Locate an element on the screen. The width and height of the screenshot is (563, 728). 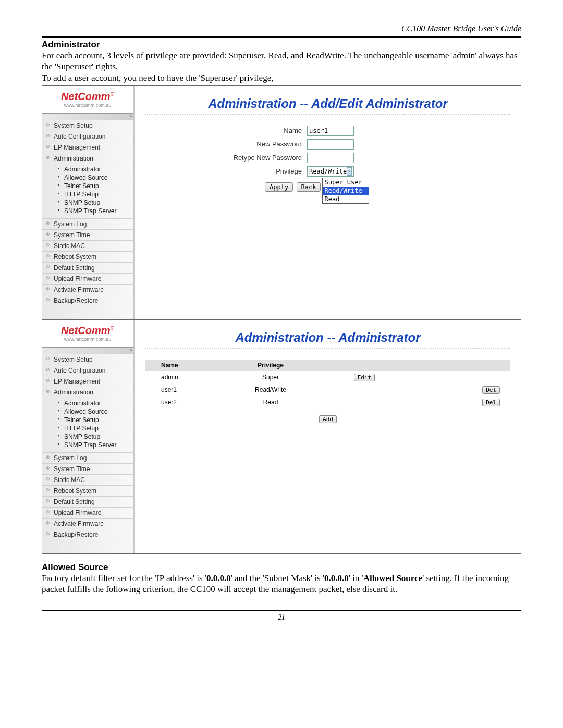
header-guide: CC100 Master Bridge User's Guide is located at coordinates (282, 29).